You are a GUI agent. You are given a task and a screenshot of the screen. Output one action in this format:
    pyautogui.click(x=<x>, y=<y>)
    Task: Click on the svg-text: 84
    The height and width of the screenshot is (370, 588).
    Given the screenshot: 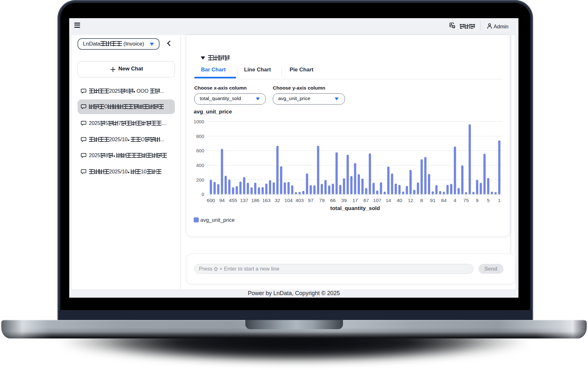 What is the action you would take?
    pyautogui.click(x=444, y=200)
    